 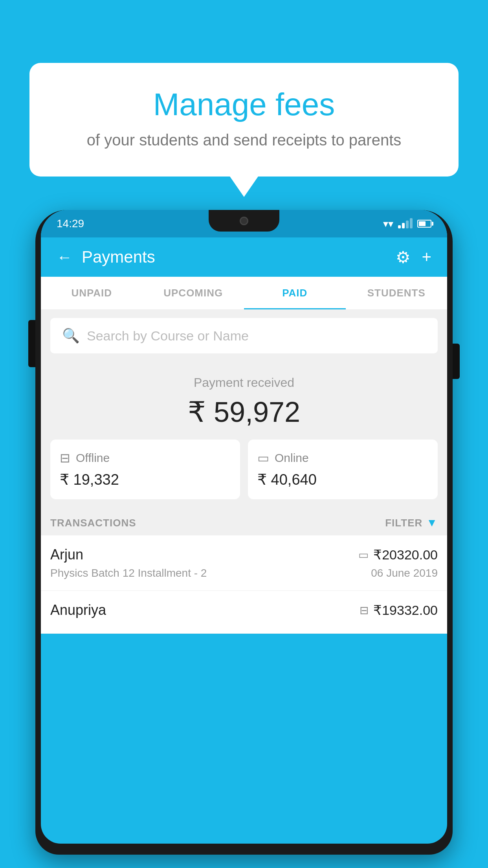 I want to click on transaction-name-1: Arjun, so click(x=67, y=555).